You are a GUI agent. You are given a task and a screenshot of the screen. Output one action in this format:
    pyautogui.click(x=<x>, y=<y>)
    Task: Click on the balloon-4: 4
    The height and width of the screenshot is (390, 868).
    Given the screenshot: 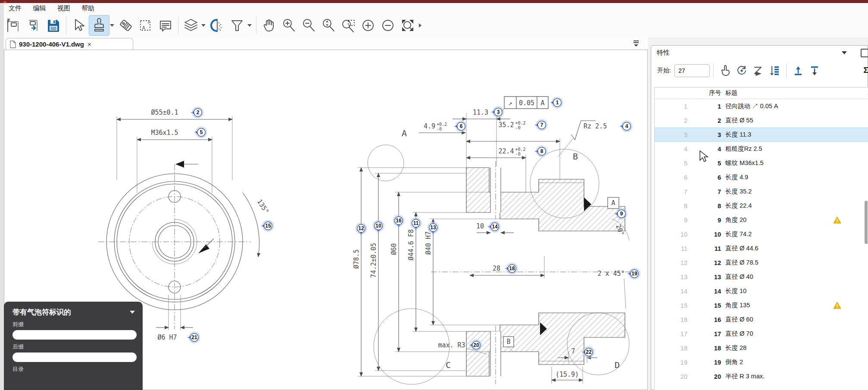 What is the action you would take?
    pyautogui.click(x=626, y=127)
    